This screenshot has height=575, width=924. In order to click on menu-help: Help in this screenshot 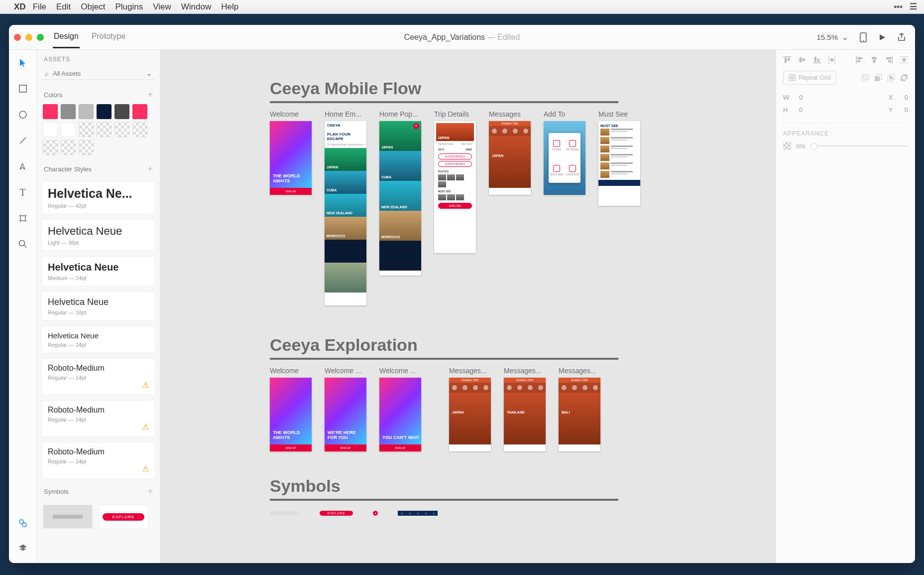, I will do `click(230, 7)`.